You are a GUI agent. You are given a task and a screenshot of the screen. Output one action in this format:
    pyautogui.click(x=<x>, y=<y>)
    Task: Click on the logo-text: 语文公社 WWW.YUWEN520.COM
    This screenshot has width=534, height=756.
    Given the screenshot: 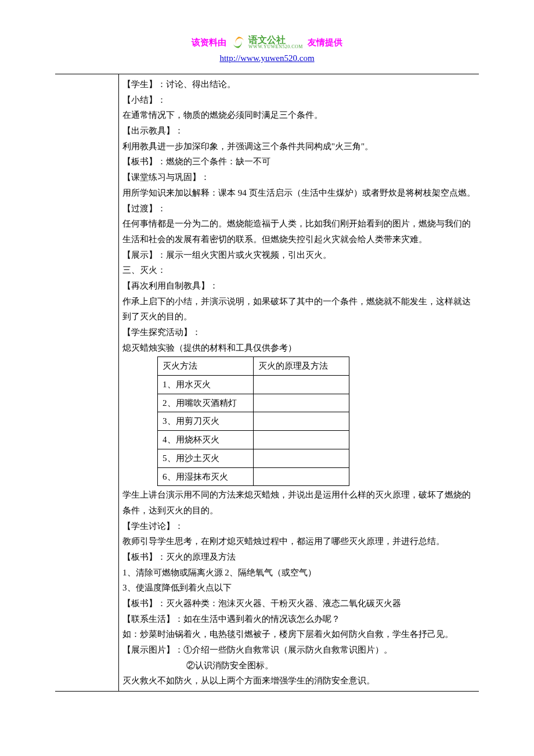 What is the action you would take?
    pyautogui.click(x=276, y=42)
    